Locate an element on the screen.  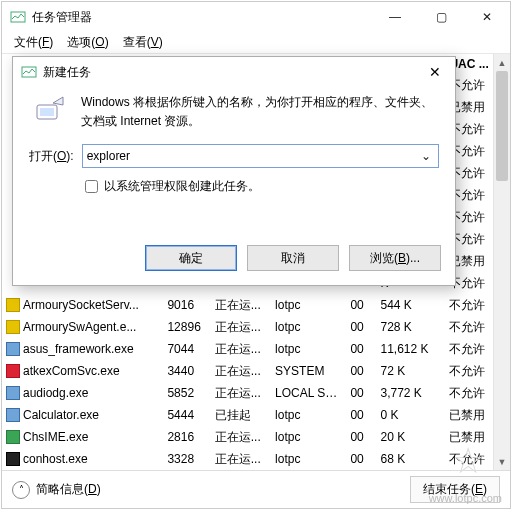
menu-view: 查看(V) is located at coordinates (143, 42).